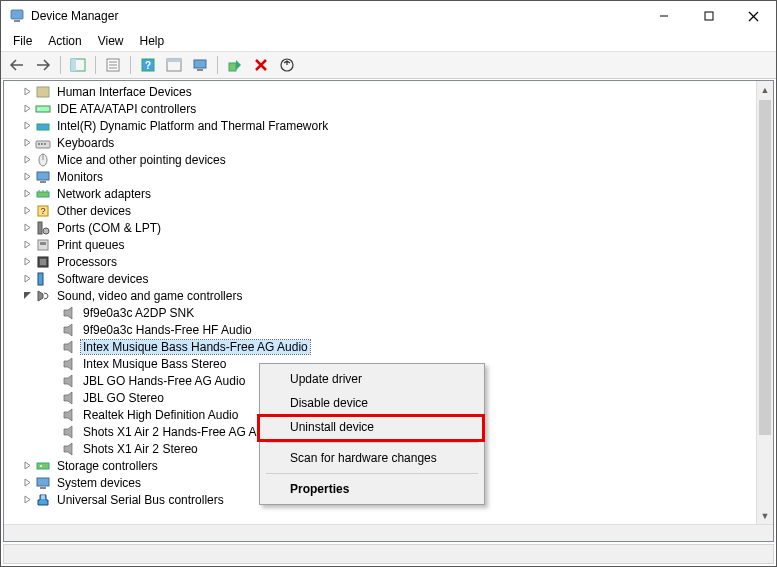 Image resolution: width=777 pixels, height=567 pixels. I want to click on tree-category: Monitors, so click(380, 176).